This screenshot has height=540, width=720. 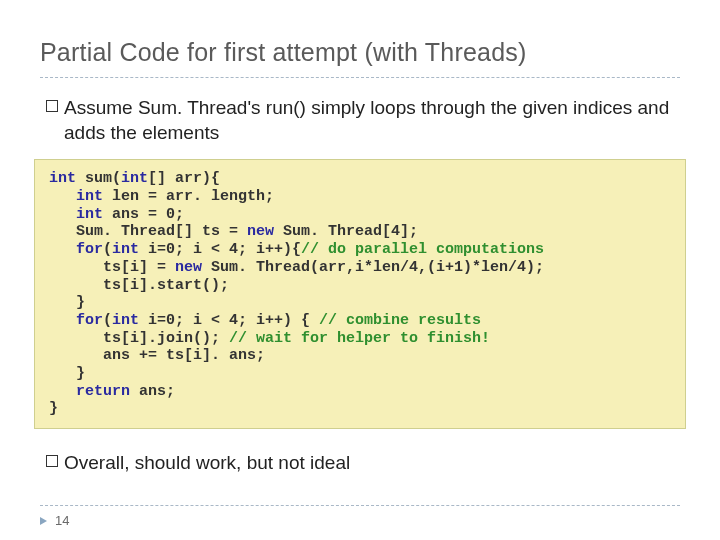 What do you see at coordinates (112, 268) in the screenshot?
I see `code-text: ts[i] =` at bounding box center [112, 268].